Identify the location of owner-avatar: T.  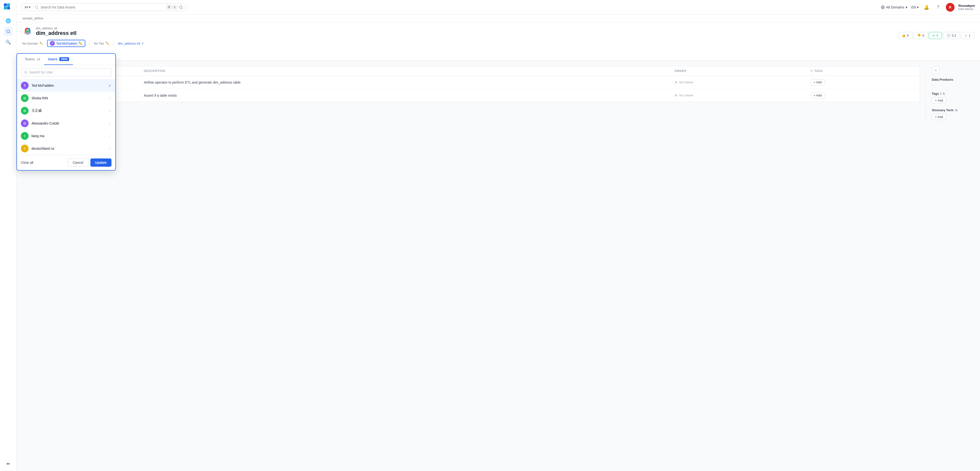
(52, 43).